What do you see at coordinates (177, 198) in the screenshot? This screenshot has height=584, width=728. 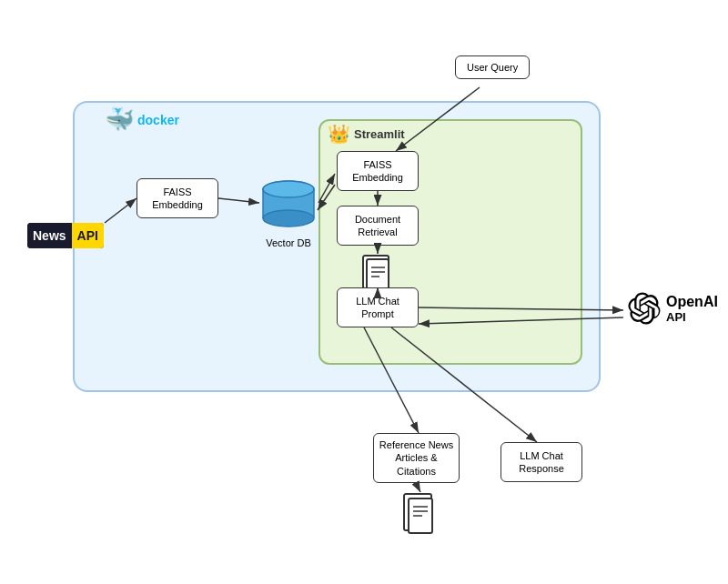 I see `faiss-docker-box: FAISSEmbedding` at bounding box center [177, 198].